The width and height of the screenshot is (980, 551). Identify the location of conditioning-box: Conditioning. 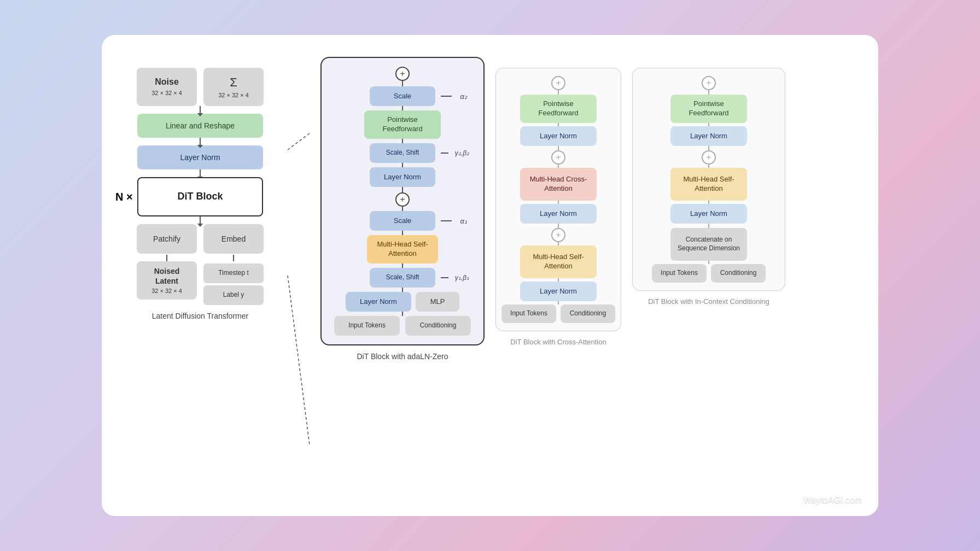
(438, 326).